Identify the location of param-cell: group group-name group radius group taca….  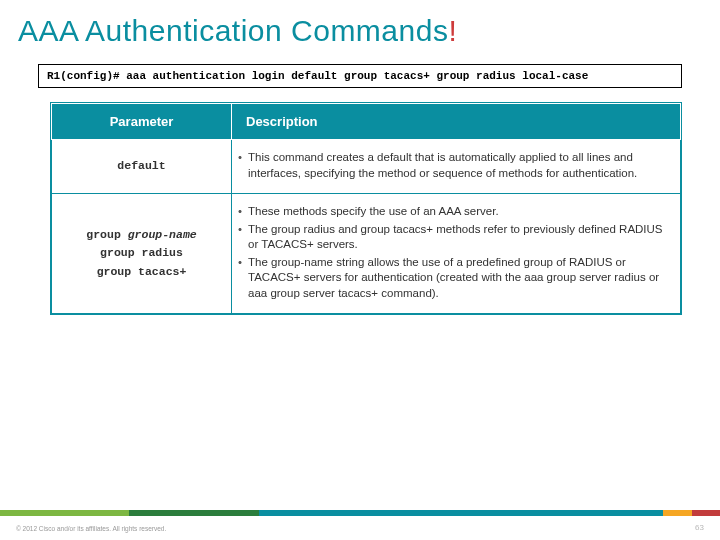
(142, 254).